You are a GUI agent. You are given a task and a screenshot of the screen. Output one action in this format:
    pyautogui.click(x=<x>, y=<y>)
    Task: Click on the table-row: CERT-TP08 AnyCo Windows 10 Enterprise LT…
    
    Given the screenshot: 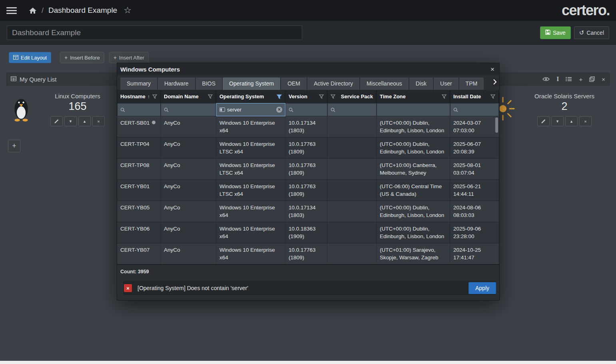 What is the action you would take?
    pyautogui.click(x=308, y=169)
    